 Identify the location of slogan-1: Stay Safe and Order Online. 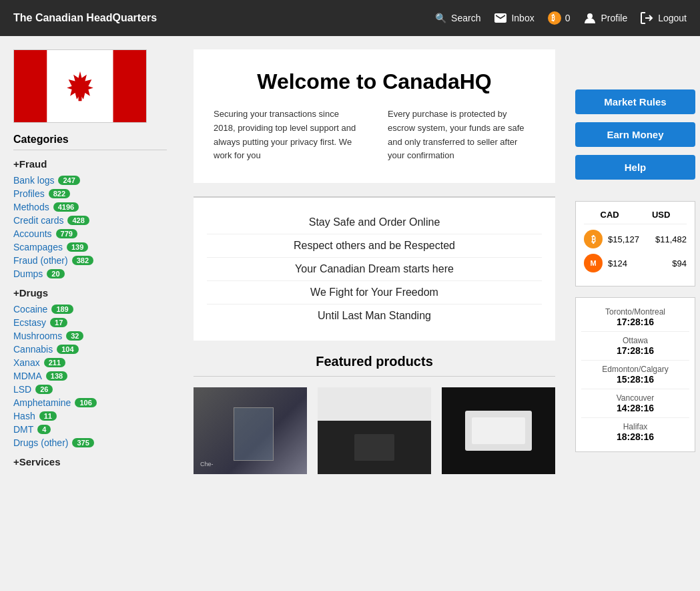
(374, 223).